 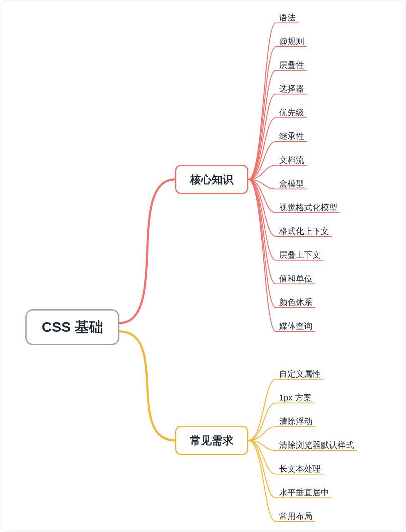 What do you see at coordinates (304, 493) in the screenshot?
I see `leaf-needs-5: 水平垂直居中` at bounding box center [304, 493].